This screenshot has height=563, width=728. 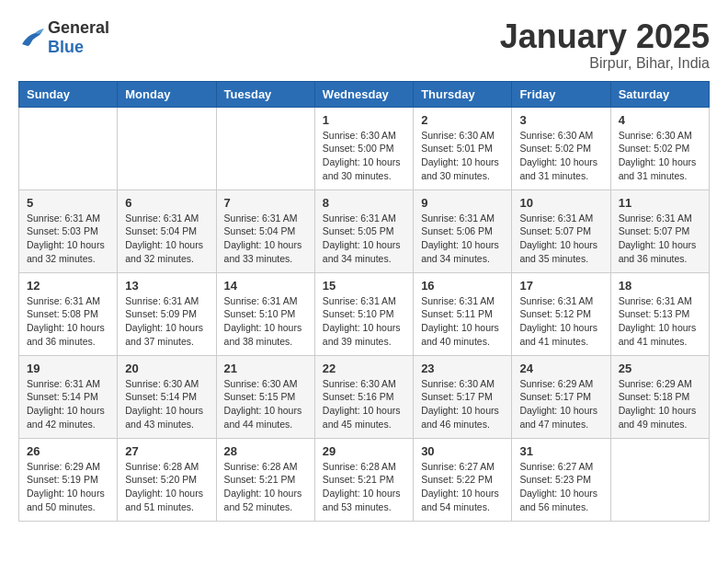 I want to click on col-sunday: Sunday, so click(x=68, y=94).